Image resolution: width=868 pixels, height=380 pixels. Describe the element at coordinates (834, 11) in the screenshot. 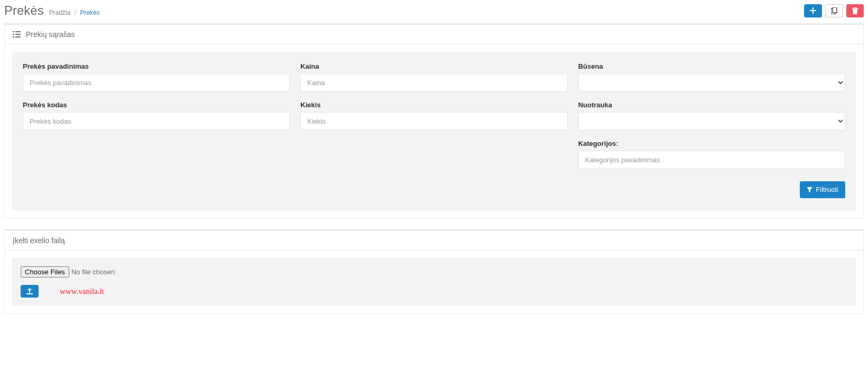

I see `copy-icon` at that location.